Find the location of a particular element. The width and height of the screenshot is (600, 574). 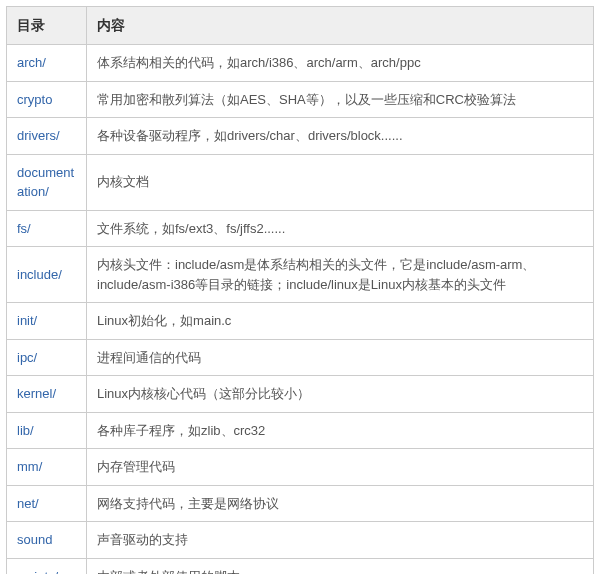

dir-cell: mm/ is located at coordinates (47, 468).